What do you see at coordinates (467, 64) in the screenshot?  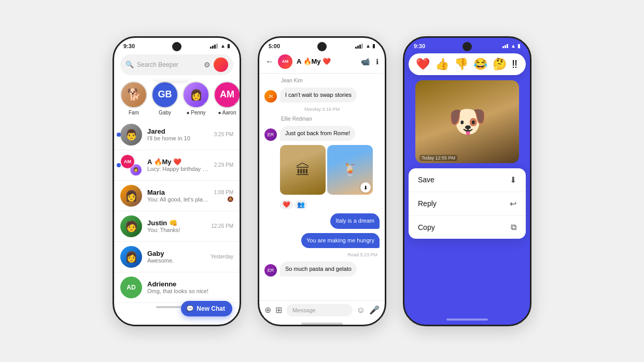 I see `reaction-popup: ❤️ 👍 👎 😂 🤔 ‼️` at bounding box center [467, 64].